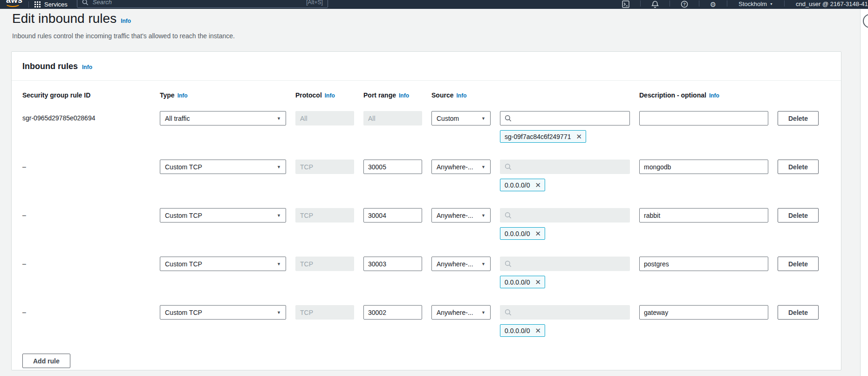  I want to click on aws-logo-smile-icon, so click(13, 4).